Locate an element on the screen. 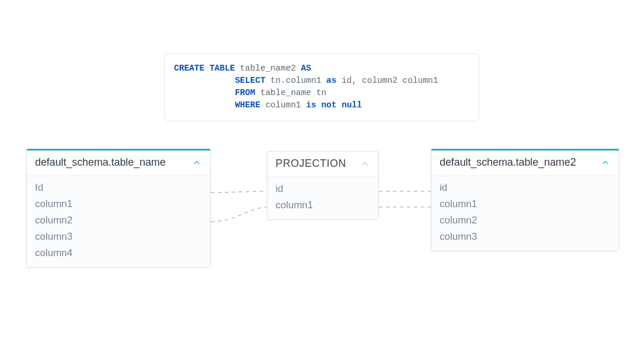 The width and height of the screenshot is (641, 364). node-title: default_schema.table_name is located at coordinates (100, 162).